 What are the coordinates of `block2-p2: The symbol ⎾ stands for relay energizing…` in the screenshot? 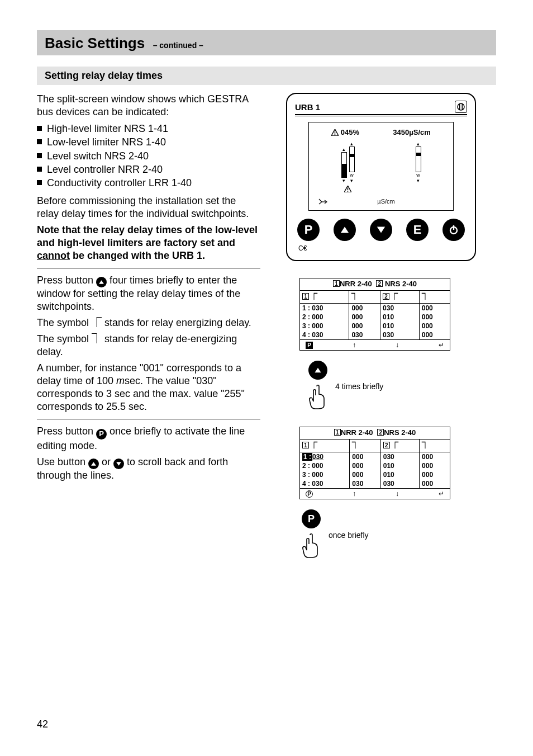 It's located at (149, 323).